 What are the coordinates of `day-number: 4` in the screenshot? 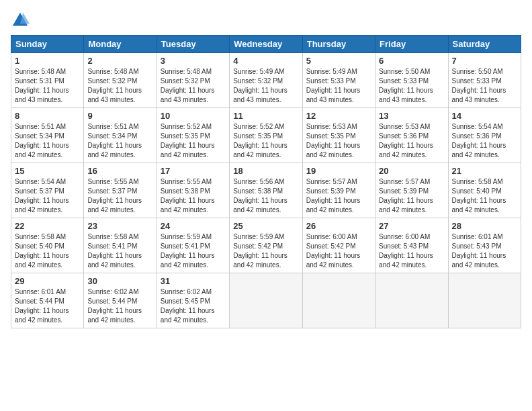 It's located at (266, 60).